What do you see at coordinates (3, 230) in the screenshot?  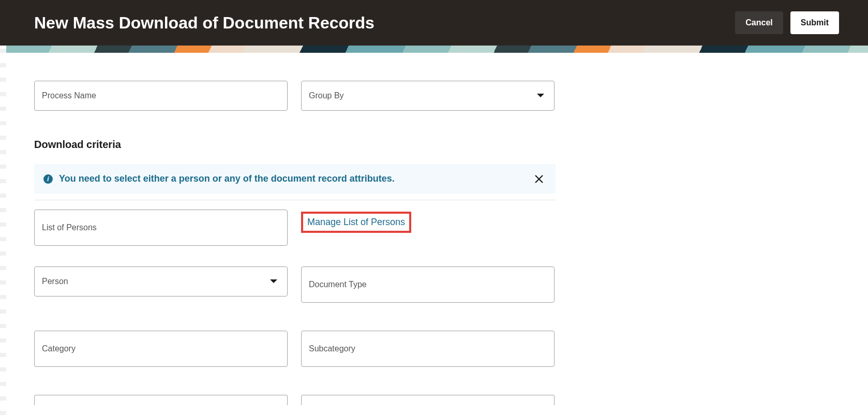 I see `left-decorative-edge` at bounding box center [3, 230].